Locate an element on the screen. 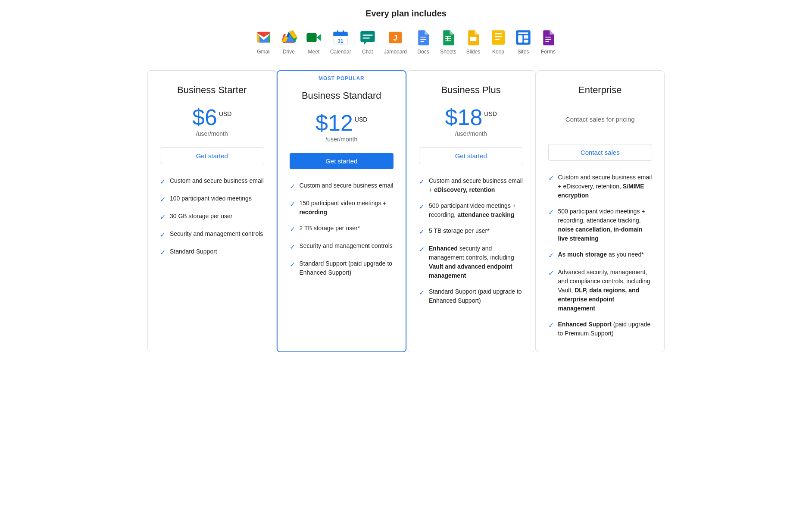 The image size is (812, 520). docs-icon-item: Docs is located at coordinates (423, 42).